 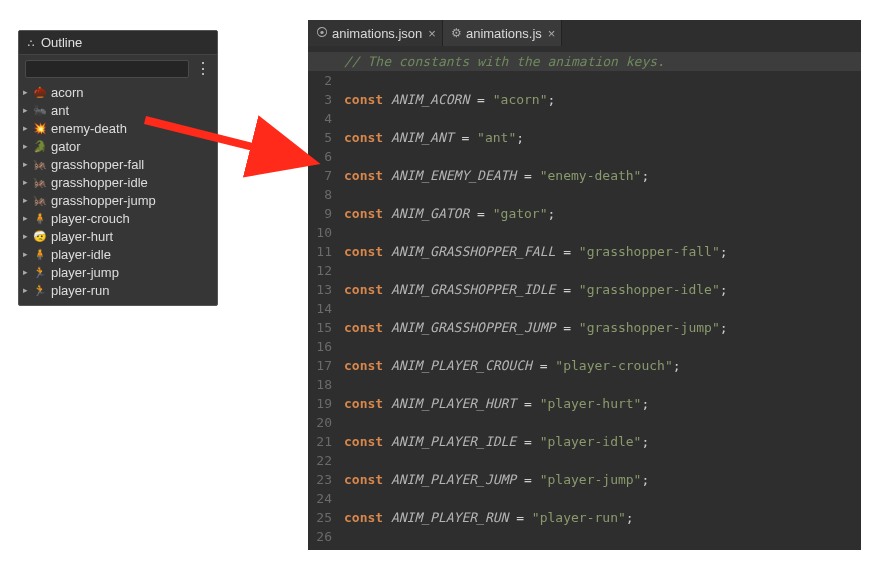 What do you see at coordinates (320, 346) in the screenshot?
I see `line-number: 16` at bounding box center [320, 346].